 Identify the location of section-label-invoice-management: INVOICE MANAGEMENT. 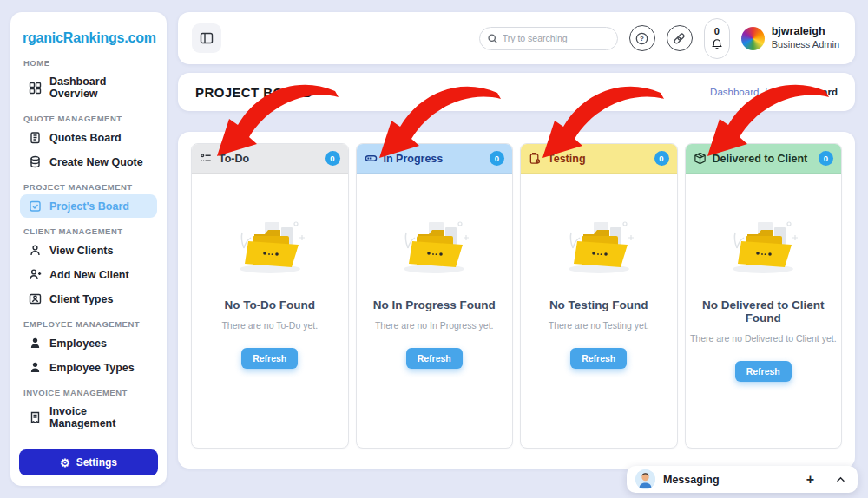
(89, 392).